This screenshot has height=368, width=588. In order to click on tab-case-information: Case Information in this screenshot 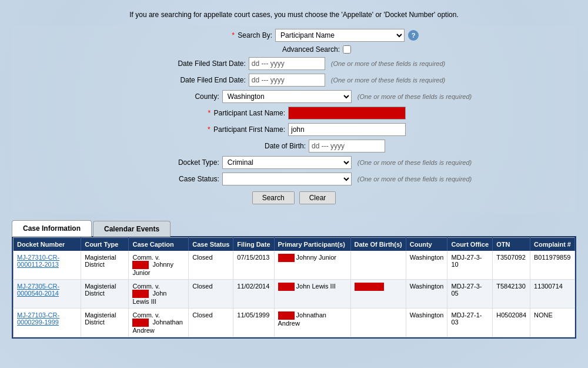, I will do `click(52, 228)`.